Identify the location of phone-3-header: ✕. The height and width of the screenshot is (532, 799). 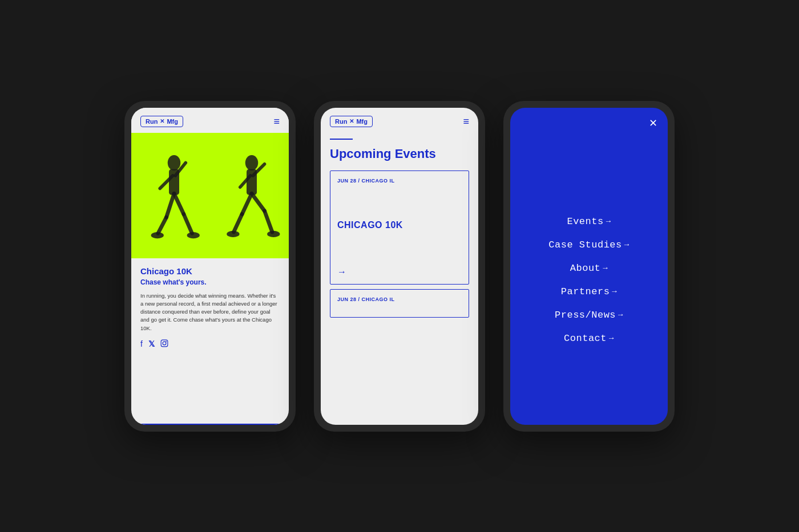
(589, 121).